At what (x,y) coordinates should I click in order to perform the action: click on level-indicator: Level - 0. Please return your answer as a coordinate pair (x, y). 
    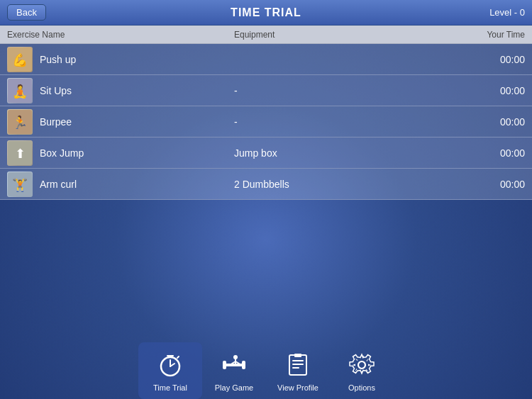
    Looking at the image, I should click on (507, 13).